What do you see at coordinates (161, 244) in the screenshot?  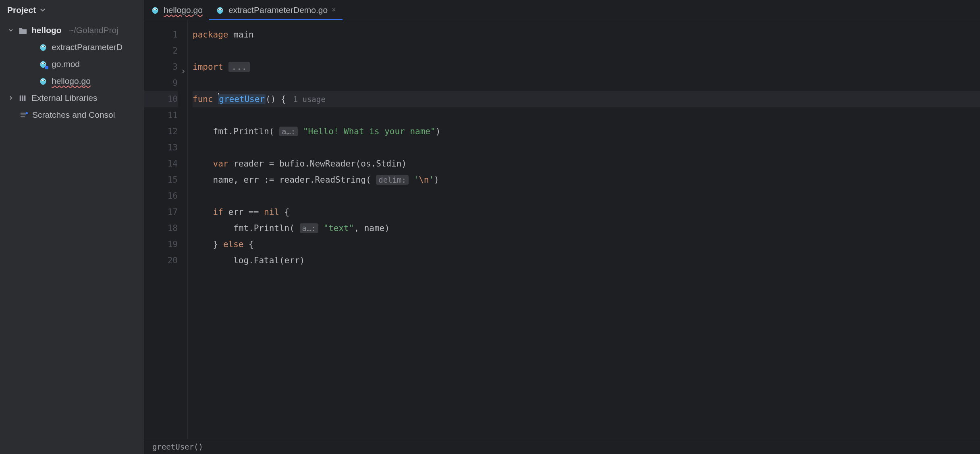 I see `line-number: 19` at bounding box center [161, 244].